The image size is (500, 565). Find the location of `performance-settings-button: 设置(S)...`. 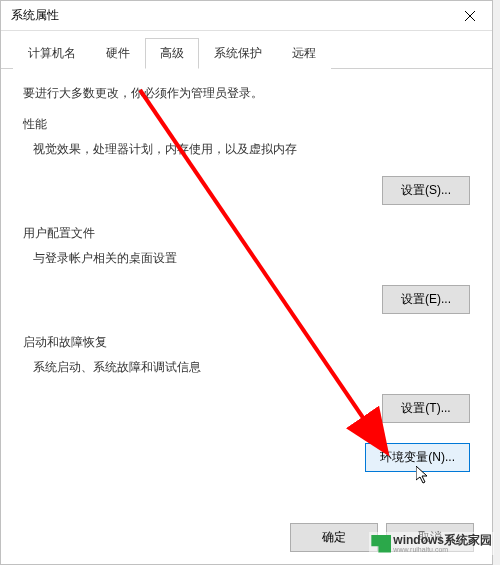

performance-settings-button: 设置(S)... is located at coordinates (426, 190).